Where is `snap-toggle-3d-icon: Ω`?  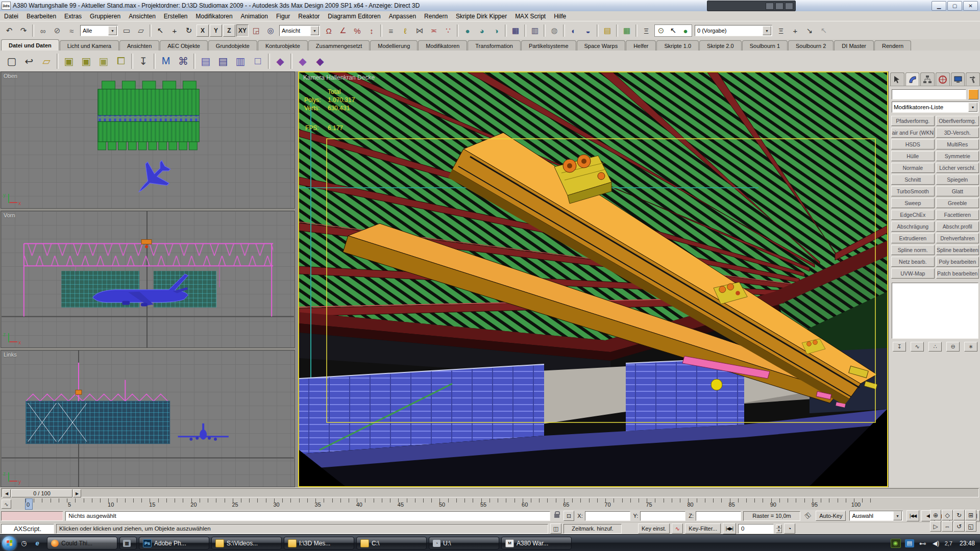
snap-toggle-3d-icon: Ω is located at coordinates (329, 31).